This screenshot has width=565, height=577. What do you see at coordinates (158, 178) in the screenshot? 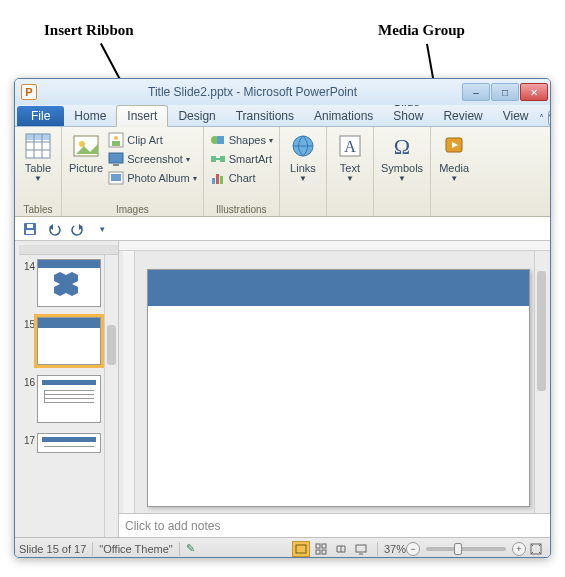
I see `photo-album-label: Photo Album` at bounding box center [158, 178].